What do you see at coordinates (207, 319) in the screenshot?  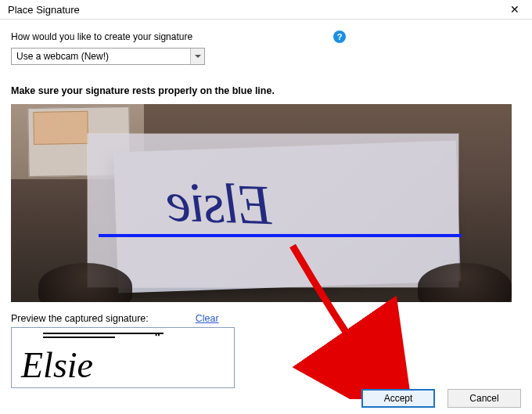 I see `clear-link: Clear` at bounding box center [207, 319].